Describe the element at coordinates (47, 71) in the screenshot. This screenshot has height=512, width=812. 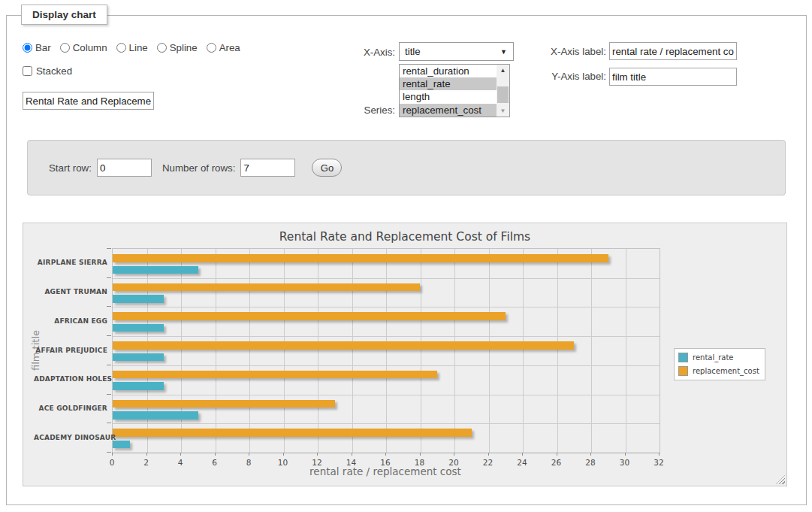
I see `stacked-row: Stacked` at that location.